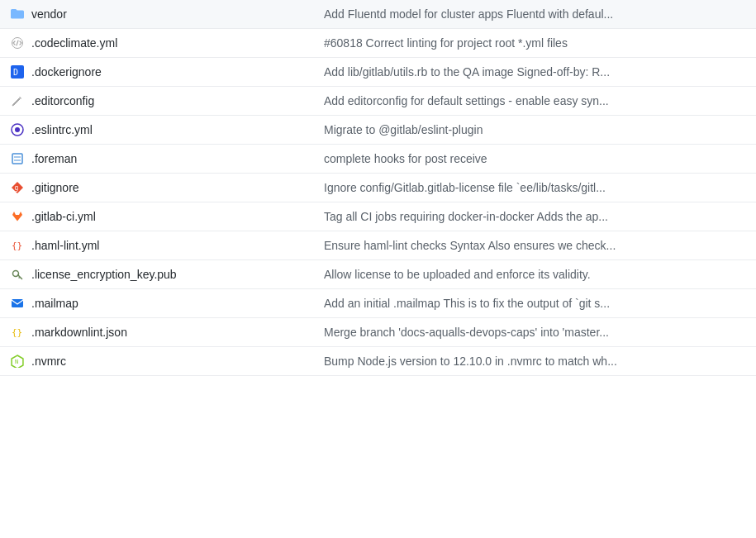  What do you see at coordinates (157, 274) in the screenshot?
I see `file-name-cell: .license_encryption_key.pub` at bounding box center [157, 274].